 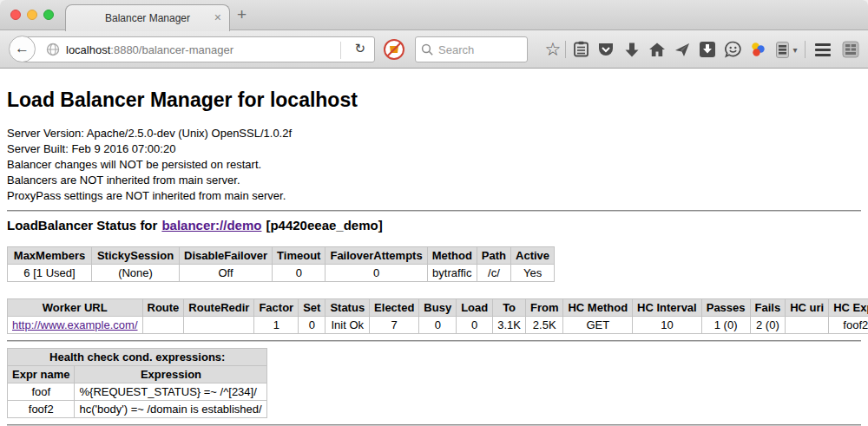 I want to click on col-path: Path, so click(x=493, y=256).